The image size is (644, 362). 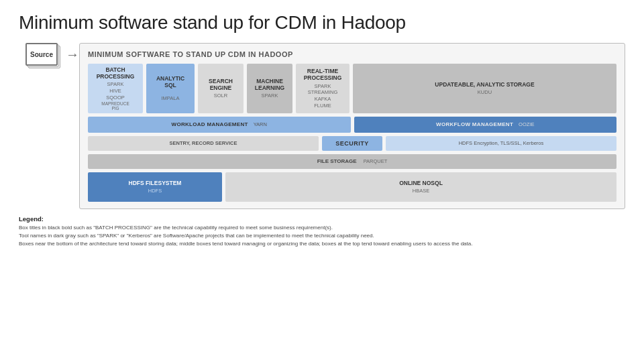 What do you see at coordinates (31, 219) in the screenshot?
I see `legend-title: Legend:` at bounding box center [31, 219].